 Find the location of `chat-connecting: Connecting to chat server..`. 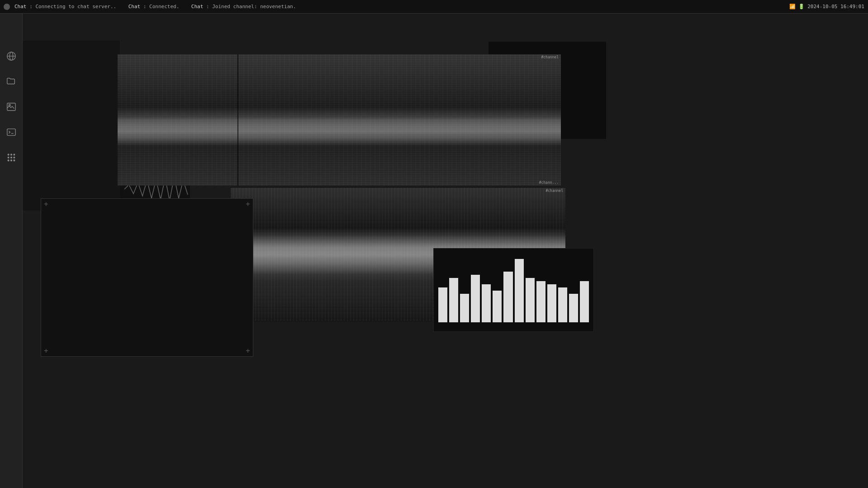

chat-connecting: Connecting to chat server.. is located at coordinates (76, 6).